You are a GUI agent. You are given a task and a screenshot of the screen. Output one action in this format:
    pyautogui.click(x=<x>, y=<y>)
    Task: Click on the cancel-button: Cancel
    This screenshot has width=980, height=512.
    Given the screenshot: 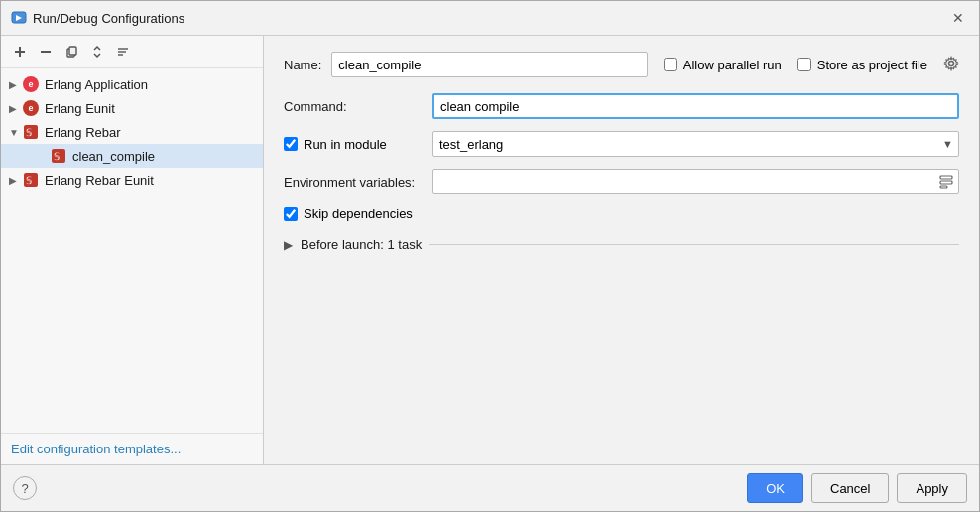 What is the action you would take?
    pyautogui.click(x=850, y=488)
    